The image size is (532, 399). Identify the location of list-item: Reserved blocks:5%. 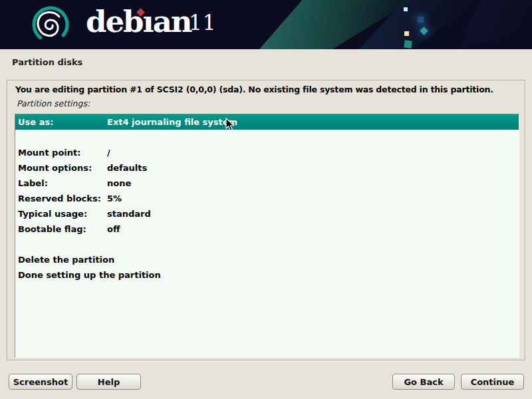
(267, 198).